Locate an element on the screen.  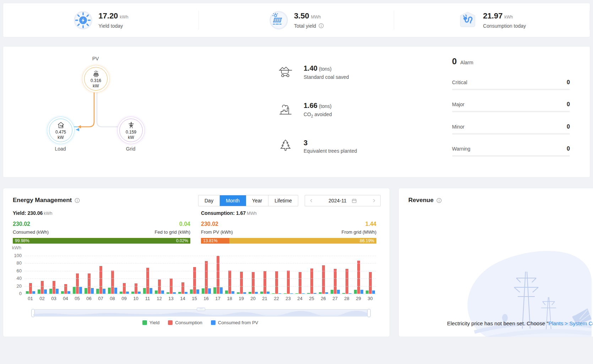
flow-lines is located at coordinates (96, 105).